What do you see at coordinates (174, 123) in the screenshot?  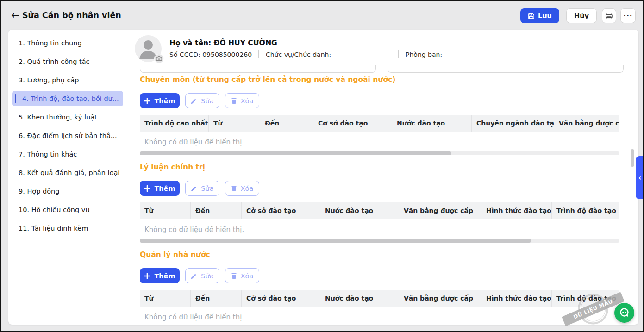 I see `column-header: Trình độ cao nhất` at bounding box center [174, 123].